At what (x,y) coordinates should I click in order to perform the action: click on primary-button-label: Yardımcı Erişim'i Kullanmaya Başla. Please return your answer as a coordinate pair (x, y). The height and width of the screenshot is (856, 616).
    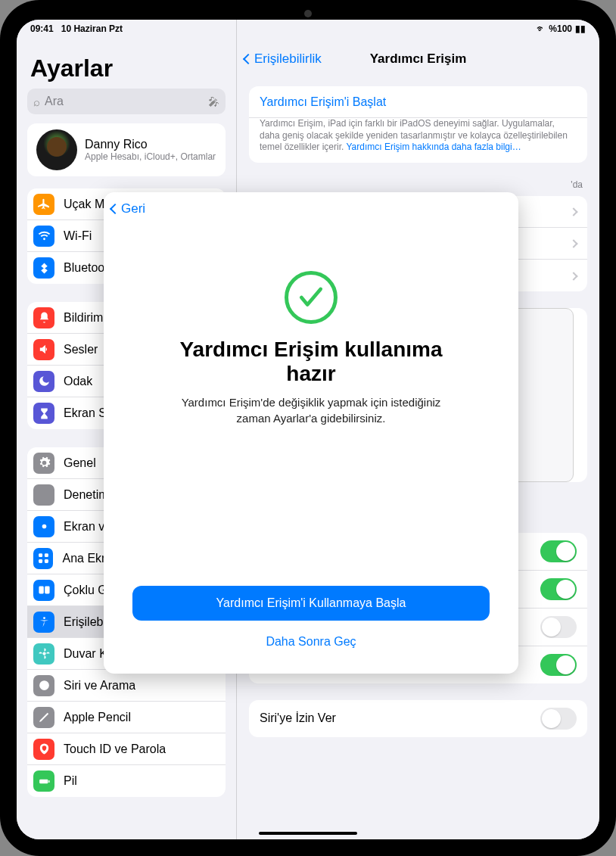
    Looking at the image, I should click on (312, 603).